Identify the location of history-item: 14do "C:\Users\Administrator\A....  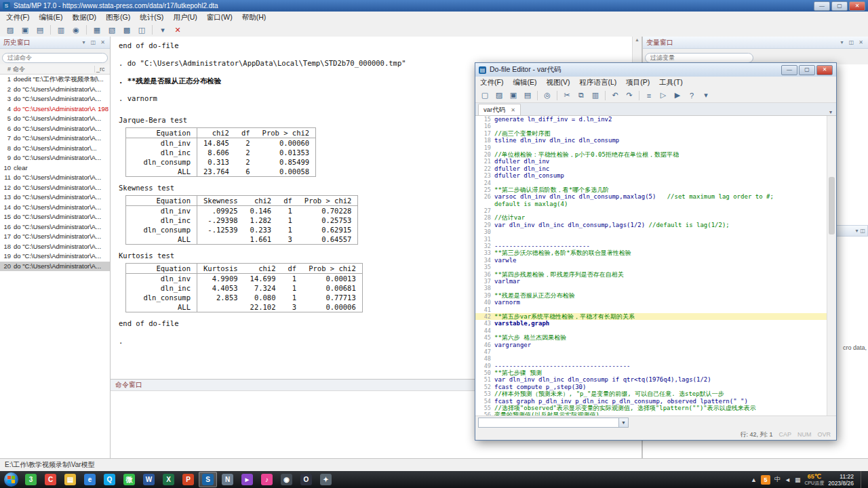
(55, 207).